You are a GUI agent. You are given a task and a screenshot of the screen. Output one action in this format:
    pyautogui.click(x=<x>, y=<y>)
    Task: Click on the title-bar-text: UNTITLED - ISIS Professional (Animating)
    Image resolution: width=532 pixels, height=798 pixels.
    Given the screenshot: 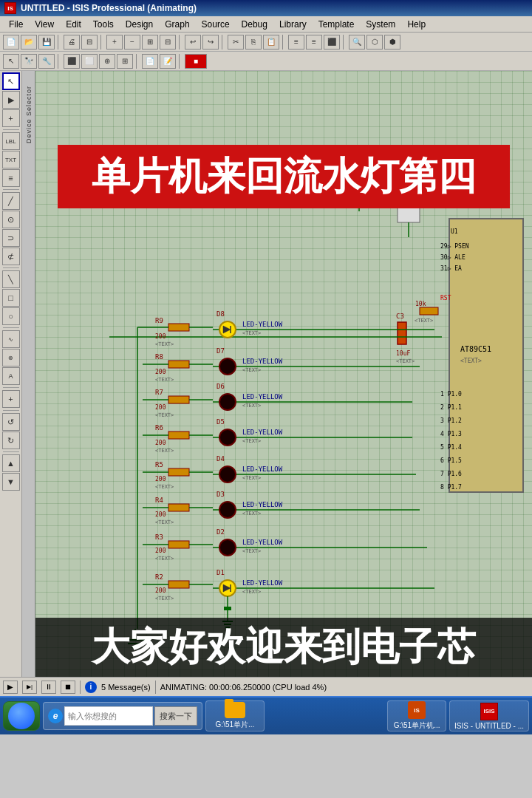 What is the action you would take?
    pyautogui.click(x=109, y=8)
    